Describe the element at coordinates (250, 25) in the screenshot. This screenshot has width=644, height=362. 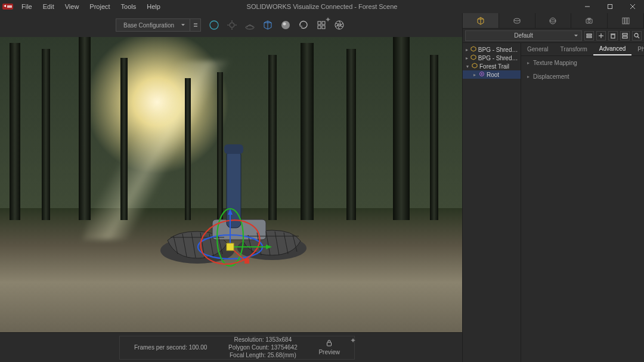
I see `environment-tool-icon` at that location.